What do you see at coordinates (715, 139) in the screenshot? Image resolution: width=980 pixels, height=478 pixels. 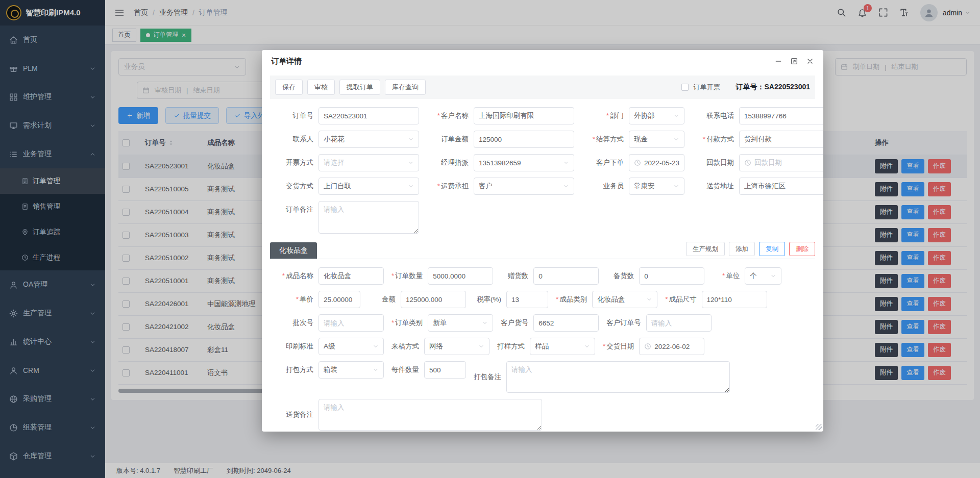 I see `field-label: *付款方式` at bounding box center [715, 139].